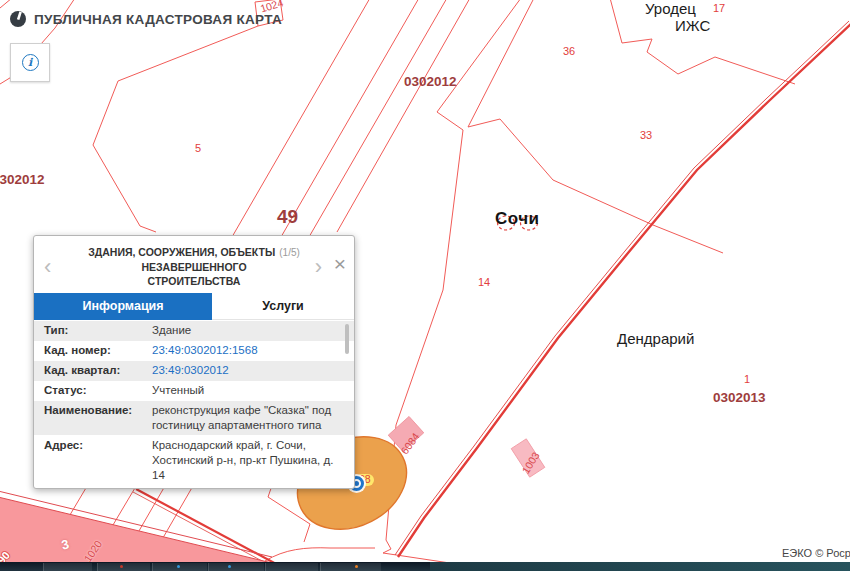 The image size is (850, 571). What do you see at coordinates (194, 371) in the screenshot?
I see `attribute-row-cad-quarter: Кад. квартал: 23:49:0302012` at bounding box center [194, 371].